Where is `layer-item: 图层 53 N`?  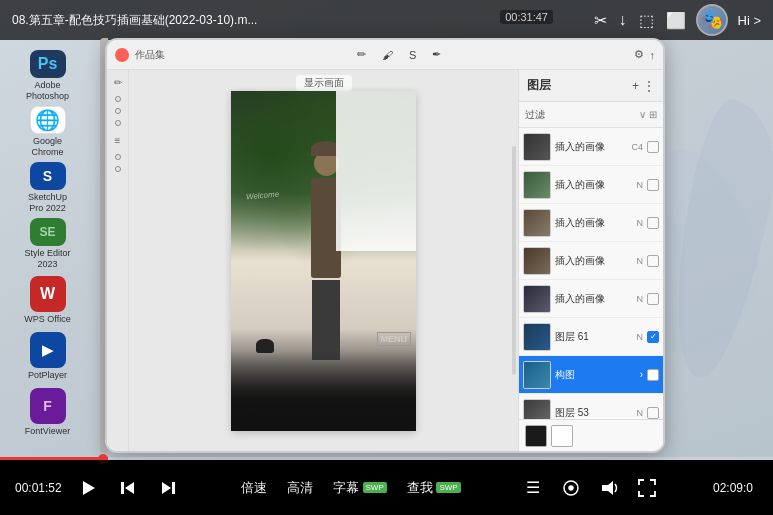 layer-item: 图层 53 N is located at coordinates (591, 406).